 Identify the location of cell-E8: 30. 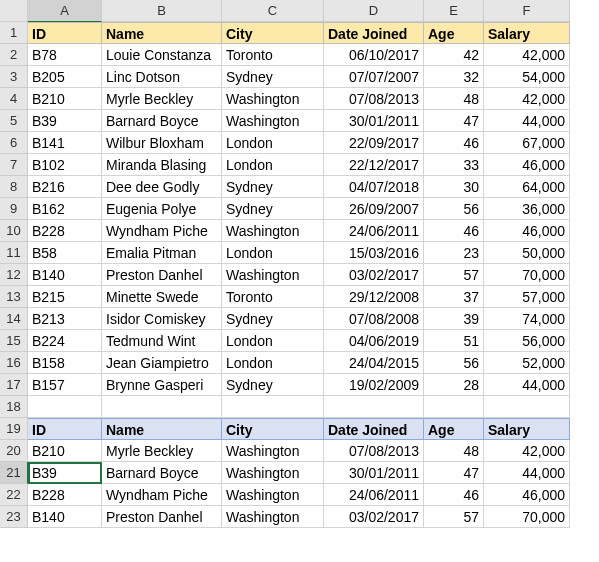
(454, 187).